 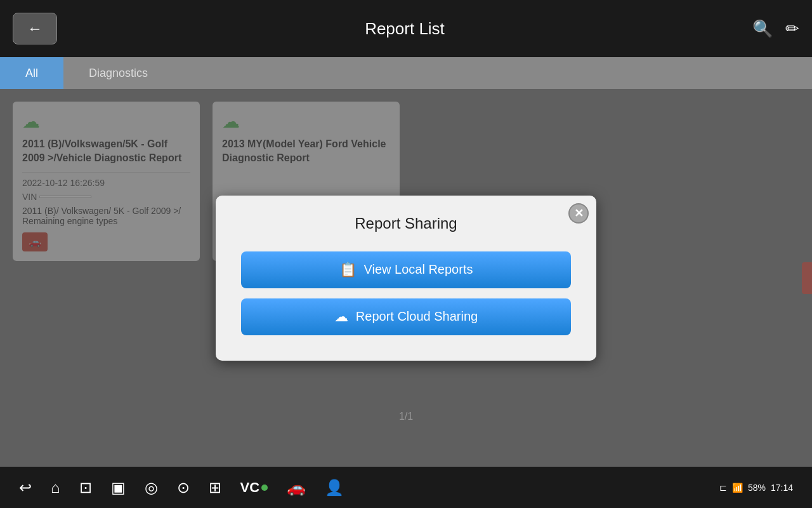 What do you see at coordinates (250, 488) in the screenshot?
I see `vc-text: VC` at bounding box center [250, 488].